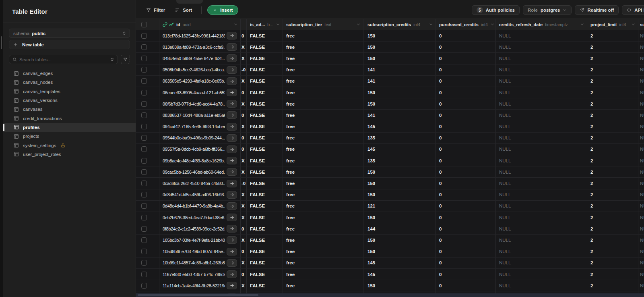 The height and width of the screenshot is (297, 644). What do you see at coordinates (390, 93) in the screenshot?
I see `table-row: 06eaee33-8905-4aaa-b121-ab552...0FALSEfr…` at bounding box center [390, 93].